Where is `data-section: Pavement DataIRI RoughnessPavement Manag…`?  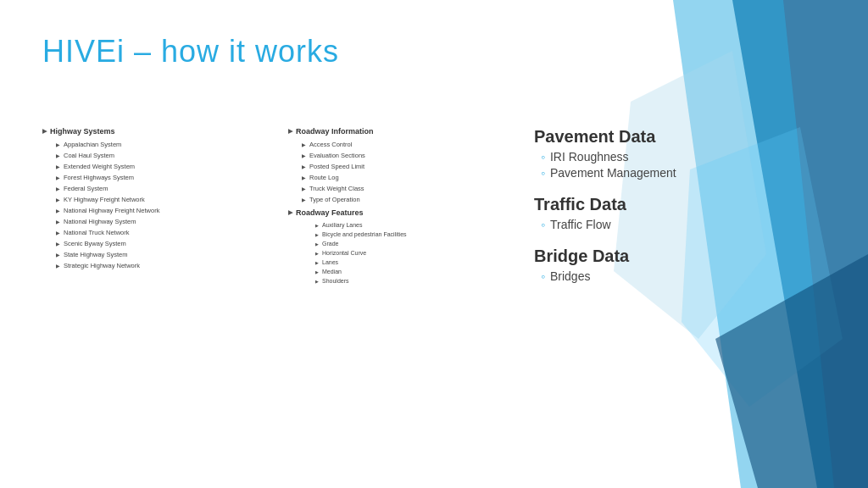
data-section: Pavement DataIRI RoughnessPavement Manag… is located at coordinates (627, 153).